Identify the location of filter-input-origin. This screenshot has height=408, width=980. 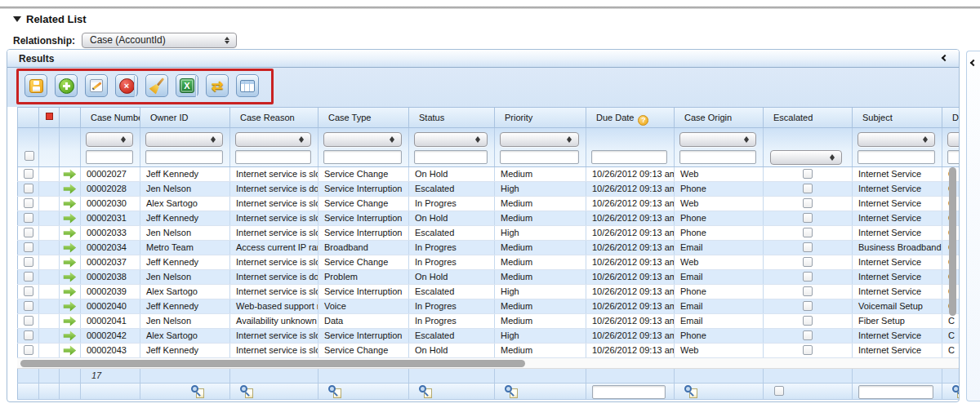
(718, 157).